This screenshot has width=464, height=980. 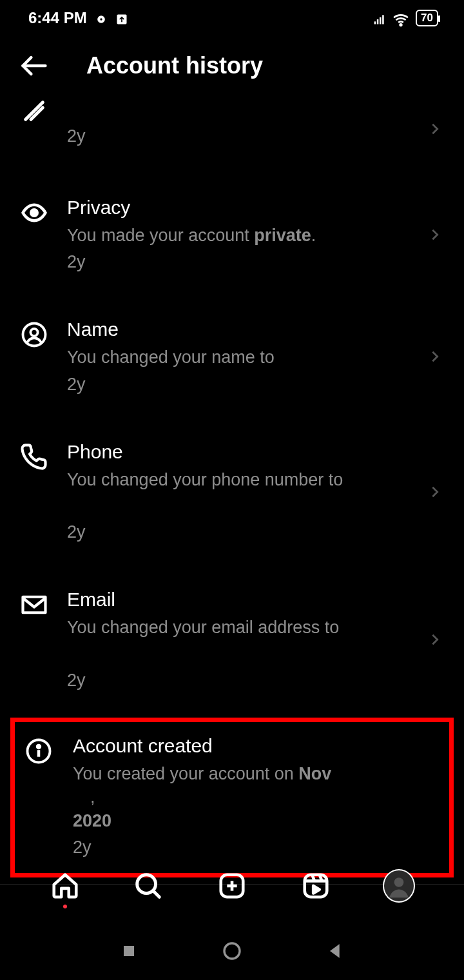 What do you see at coordinates (79, 18) in the screenshot?
I see `status-left: 6:44 PM` at bounding box center [79, 18].